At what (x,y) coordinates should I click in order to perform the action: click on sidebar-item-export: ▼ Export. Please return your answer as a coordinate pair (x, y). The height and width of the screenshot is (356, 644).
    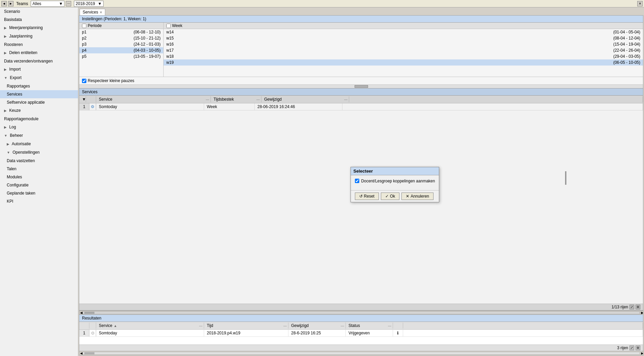
    Looking at the image, I should click on (39, 78).